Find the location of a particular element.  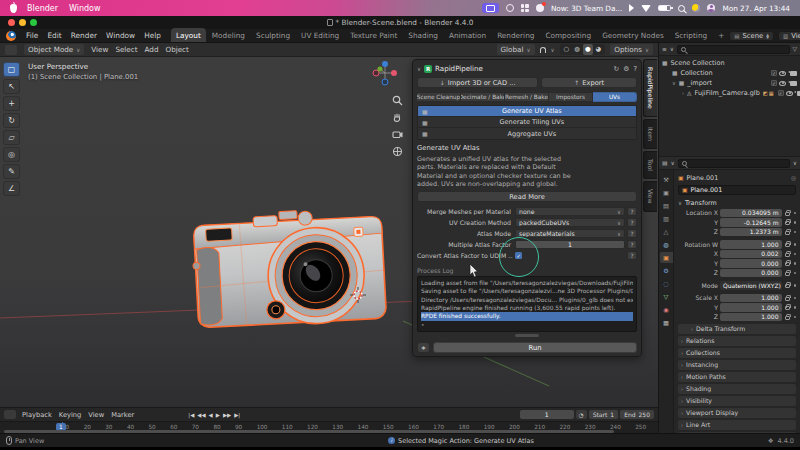

properties-section-header: › Delta Transform is located at coordinates (737, 329).